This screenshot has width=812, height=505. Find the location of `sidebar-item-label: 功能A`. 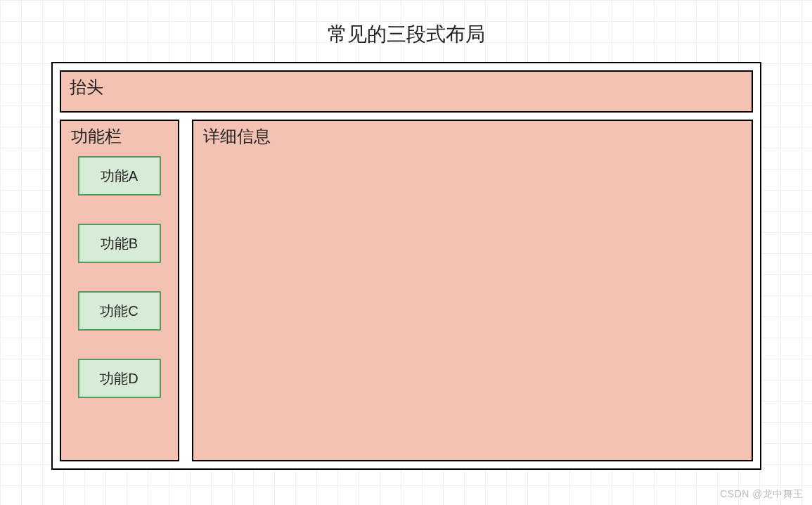

sidebar-item-label: 功能A is located at coordinates (120, 176).